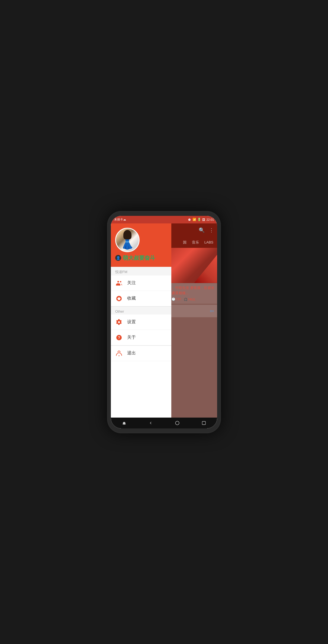  What do you see at coordinates (119, 283) in the screenshot?
I see `follow-icon` at bounding box center [119, 283].